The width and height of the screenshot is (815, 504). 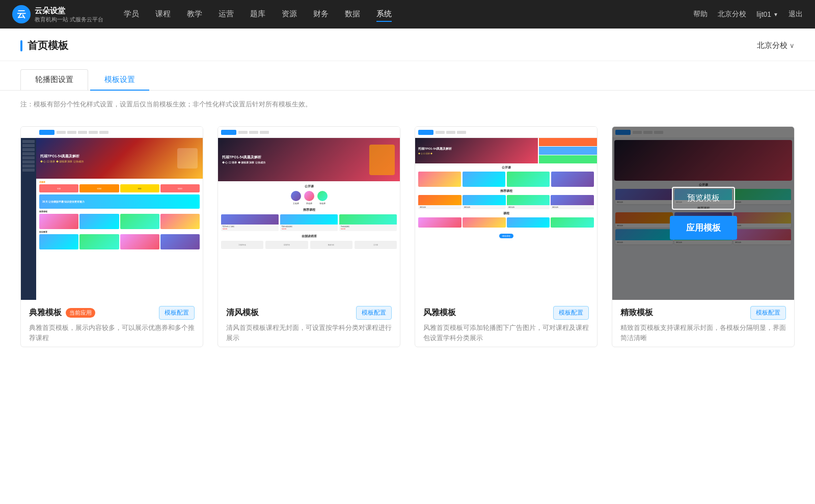 What do you see at coordinates (48, 46) in the screenshot?
I see `page-title: 首页模板` at bounding box center [48, 46].